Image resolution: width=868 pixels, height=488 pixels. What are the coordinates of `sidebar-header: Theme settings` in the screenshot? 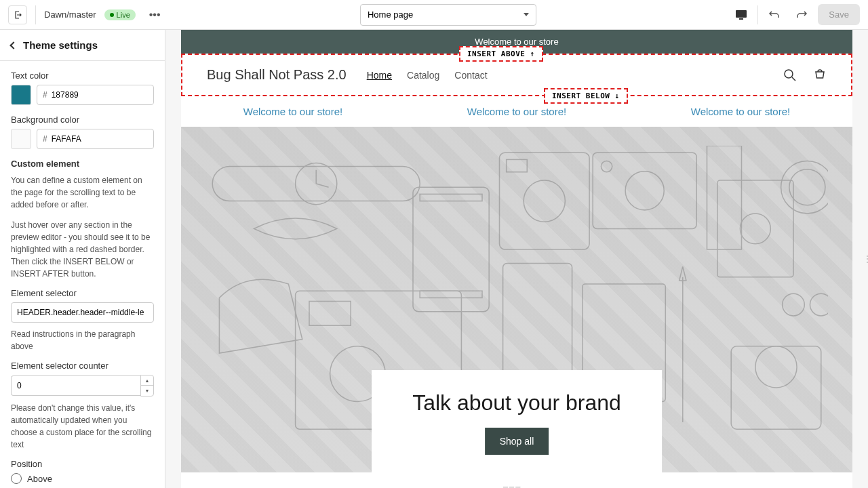 It's located at (83, 45).